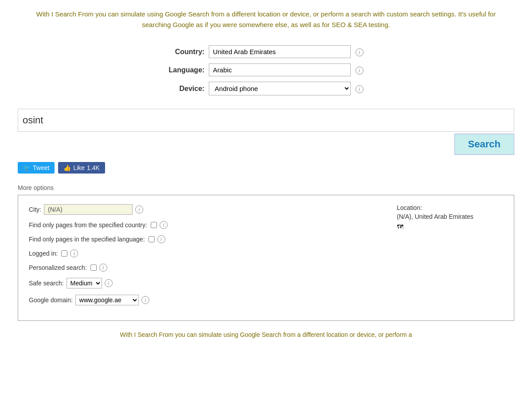 This screenshot has height=399, width=532. I want to click on country-row: Country: United Arab Emirates i, so click(266, 51).